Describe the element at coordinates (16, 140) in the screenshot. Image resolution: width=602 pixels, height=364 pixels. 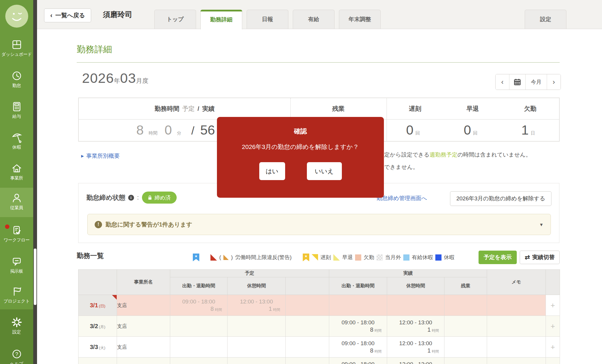
I see `sidebar-item-leave: 休暇` at that location.